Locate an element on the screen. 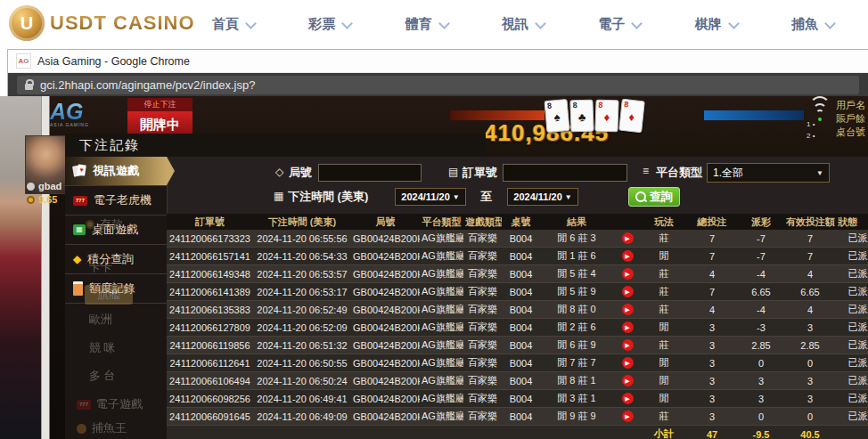  cell-table-no: B004 is located at coordinates (520, 399).